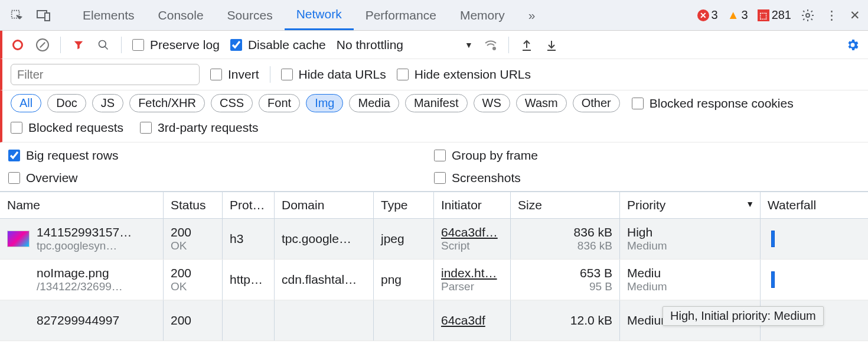 This screenshot has height=363, width=868. What do you see at coordinates (853, 45) in the screenshot?
I see `toolbar-right` at bounding box center [853, 45].